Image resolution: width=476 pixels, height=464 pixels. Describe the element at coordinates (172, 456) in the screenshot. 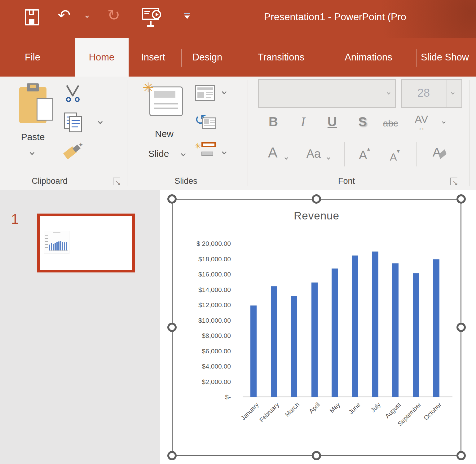

I see `resize-handle-bottom-left` at that location.